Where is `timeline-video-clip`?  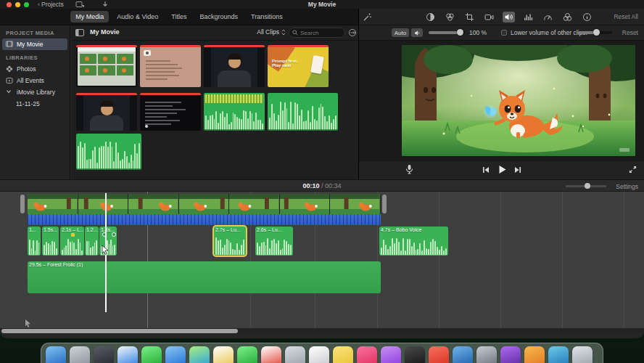 timeline-video-clip is located at coordinates (205, 204).